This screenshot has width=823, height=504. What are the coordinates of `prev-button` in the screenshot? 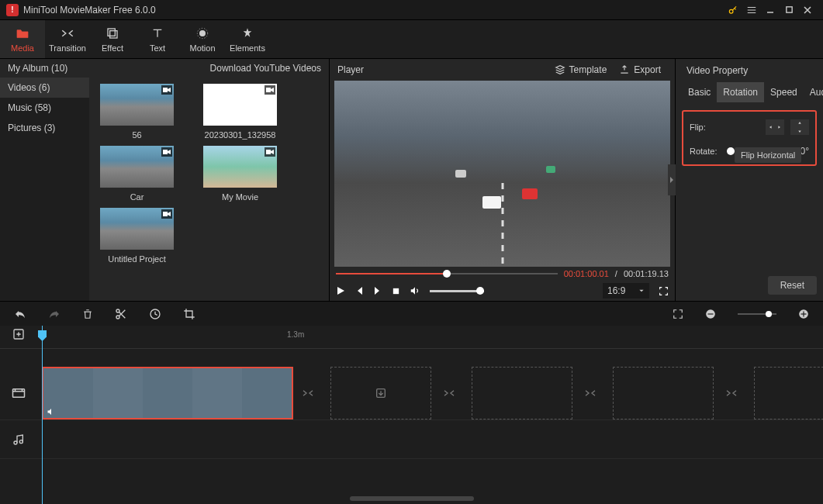 It's located at (359, 291).